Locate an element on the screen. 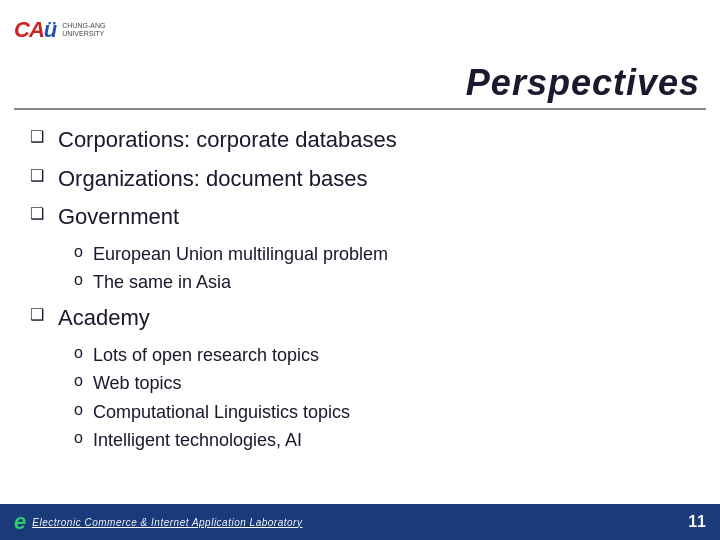 The image size is (720, 540). sub-text: The same in Asia is located at coordinates (162, 282).